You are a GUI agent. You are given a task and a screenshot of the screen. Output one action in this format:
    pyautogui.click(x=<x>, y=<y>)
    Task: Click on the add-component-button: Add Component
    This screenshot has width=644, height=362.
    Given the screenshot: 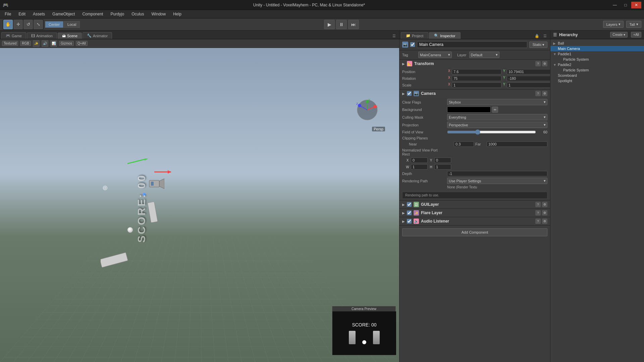 What is the action you would take?
    pyautogui.click(x=475, y=232)
    